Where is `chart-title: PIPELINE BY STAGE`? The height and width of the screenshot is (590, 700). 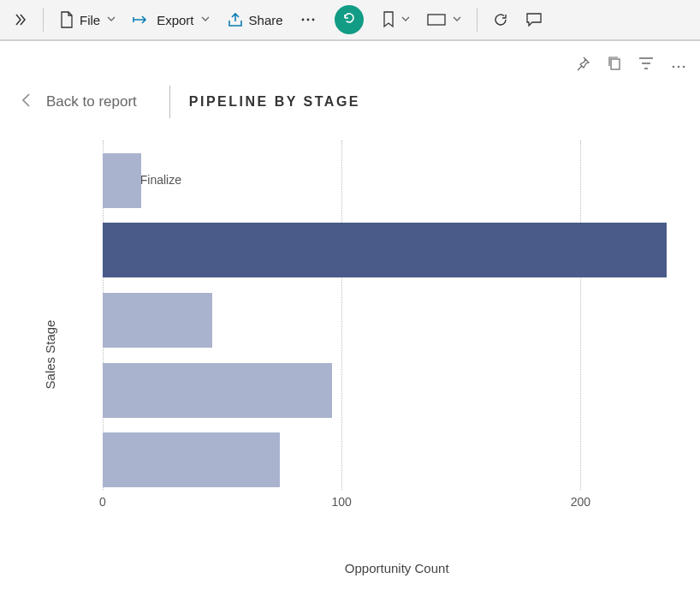 chart-title: PIPELINE BY STAGE is located at coordinates (275, 102).